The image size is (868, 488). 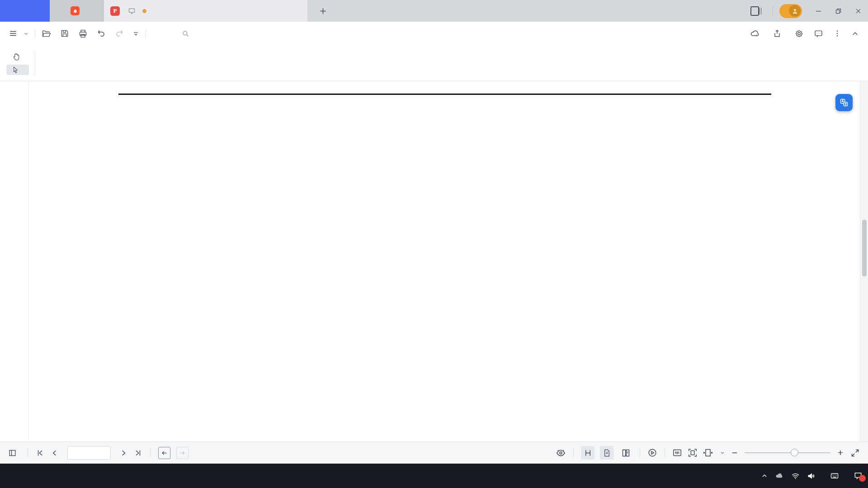 I want to click on actual-size-icon, so click(x=677, y=453).